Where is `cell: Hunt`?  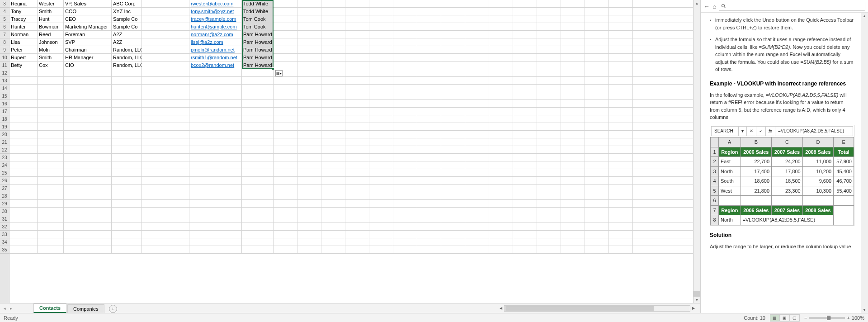
cell: Hunt is located at coordinates (51, 19).